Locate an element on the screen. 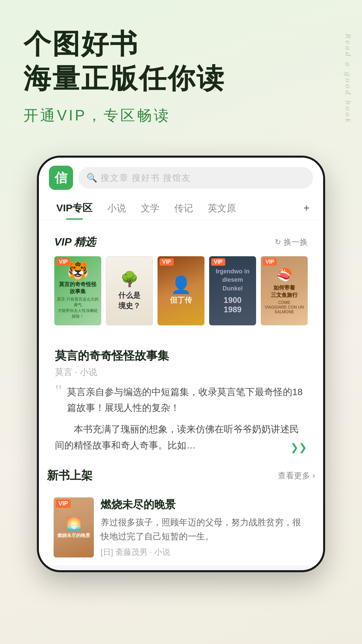 The height and width of the screenshot is (644, 362). new-books-title: 新书上架 is located at coordinates (70, 476).